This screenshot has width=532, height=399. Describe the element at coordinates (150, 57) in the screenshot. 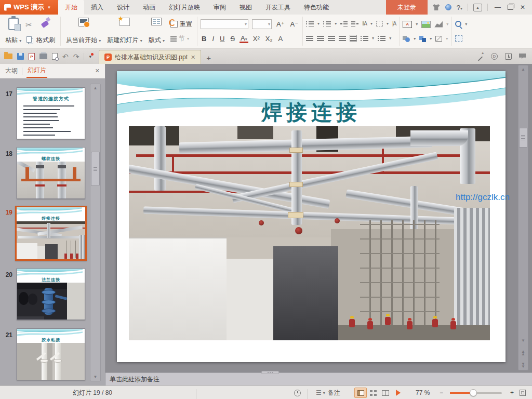

I see `document-tab: P 给排水基础知识及识图.ppt ✕` at that location.